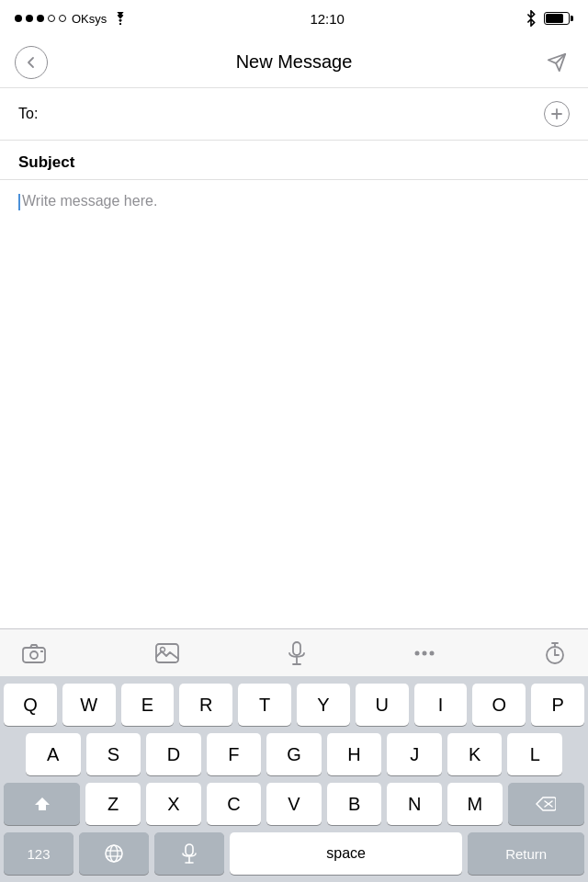 The width and height of the screenshot is (588, 882). Describe the element at coordinates (114, 754) in the screenshot. I see `key-s: S` at that location.